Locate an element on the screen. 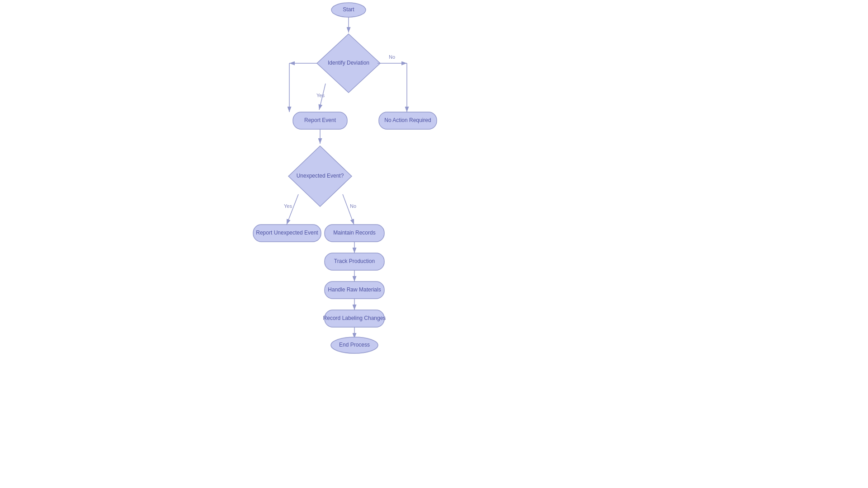 The image size is (868, 488). record-labeling-label: Record Labeling Changes is located at coordinates (354, 318).